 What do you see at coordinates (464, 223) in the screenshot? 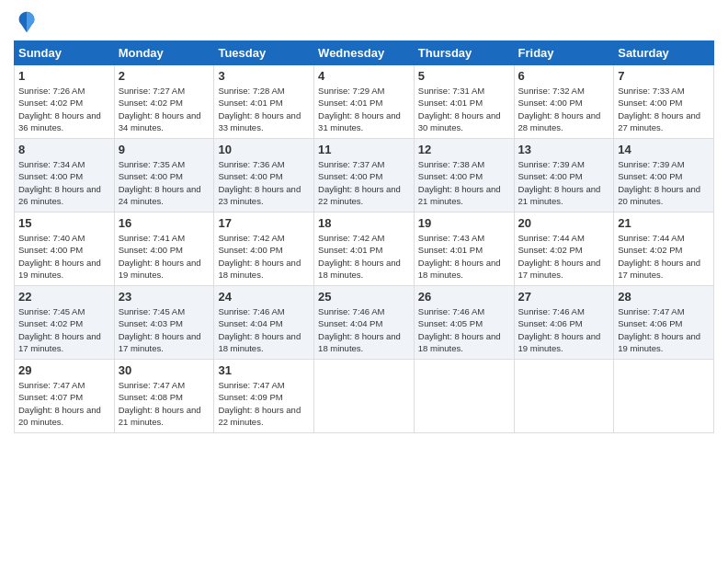
I see `day-number: 19` at bounding box center [464, 223].